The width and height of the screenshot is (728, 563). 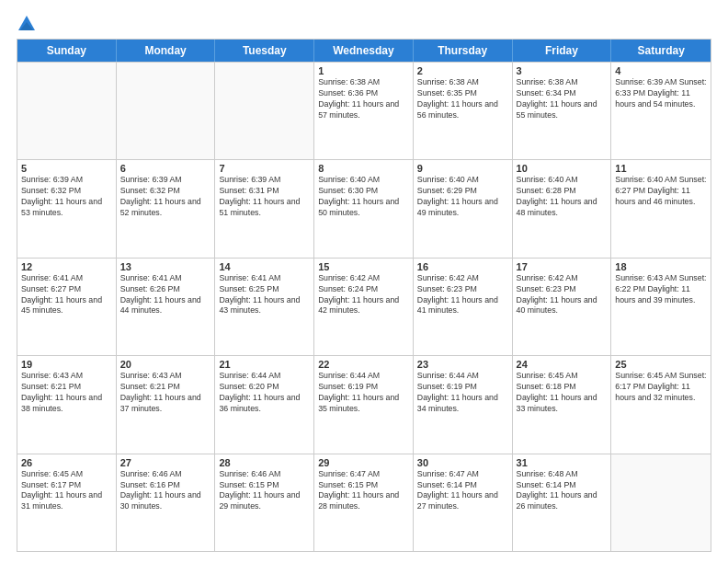 What do you see at coordinates (67, 502) in the screenshot?
I see `cal-cell-5-1: 26Sunrise: 6:45 AM Sunset: 6:17 PM Dayli…` at bounding box center [67, 502].